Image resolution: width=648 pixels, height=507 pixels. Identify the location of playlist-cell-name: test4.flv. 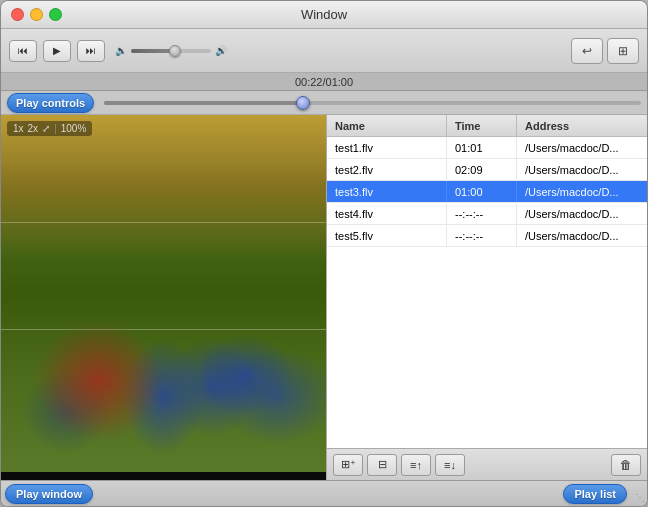
(387, 214).